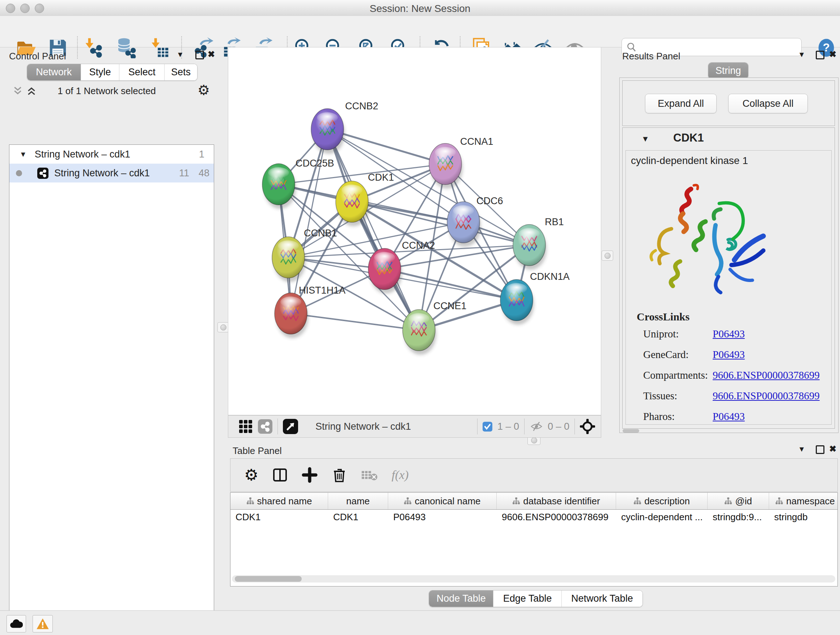 The image size is (840, 635). Describe the element at coordinates (291, 426) in the screenshot. I see `birds-eye-toggle-icon` at that location.